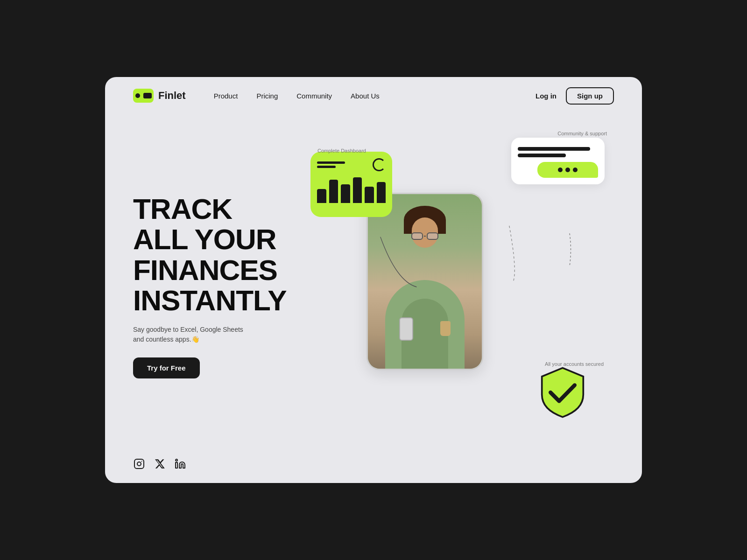 The image size is (747, 560). Describe the element at coordinates (160, 464) in the screenshot. I see `twitter-x-link` at that location.